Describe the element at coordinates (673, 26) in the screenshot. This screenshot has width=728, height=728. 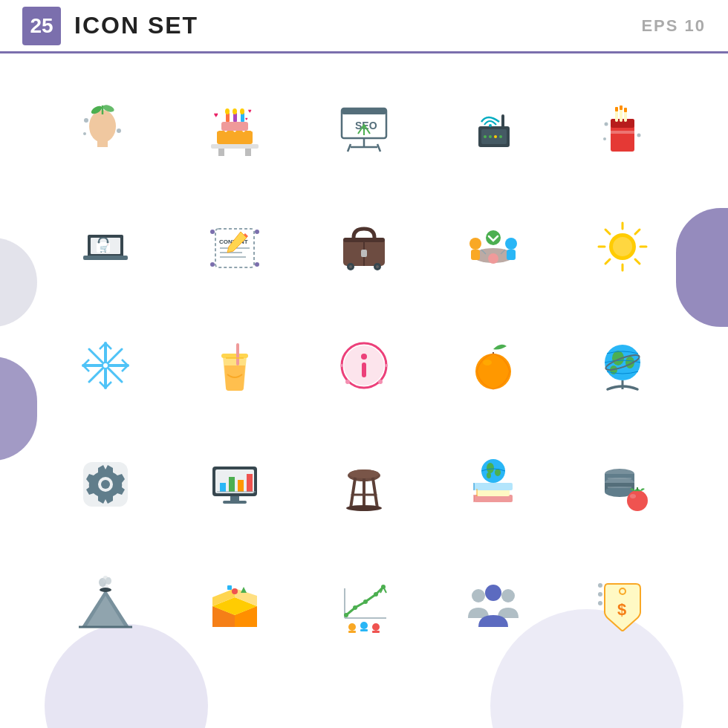
I see `eps-label: EPS 10` at that location.